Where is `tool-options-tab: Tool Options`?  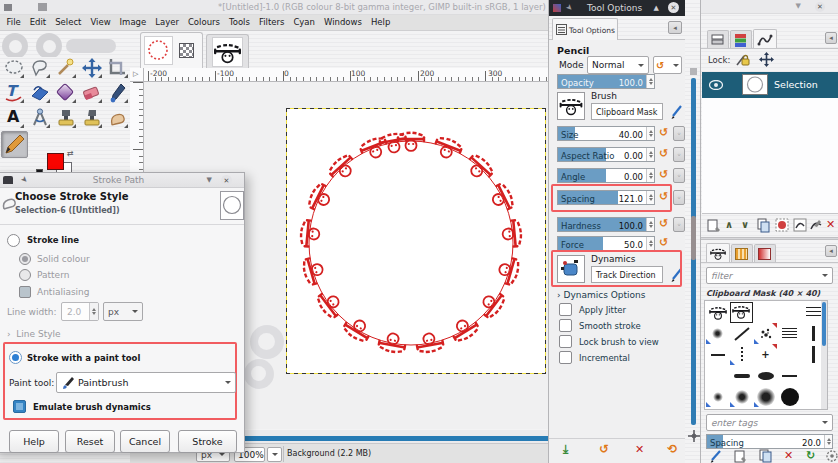 tool-options-tab: Tool Options is located at coordinates (585, 29).